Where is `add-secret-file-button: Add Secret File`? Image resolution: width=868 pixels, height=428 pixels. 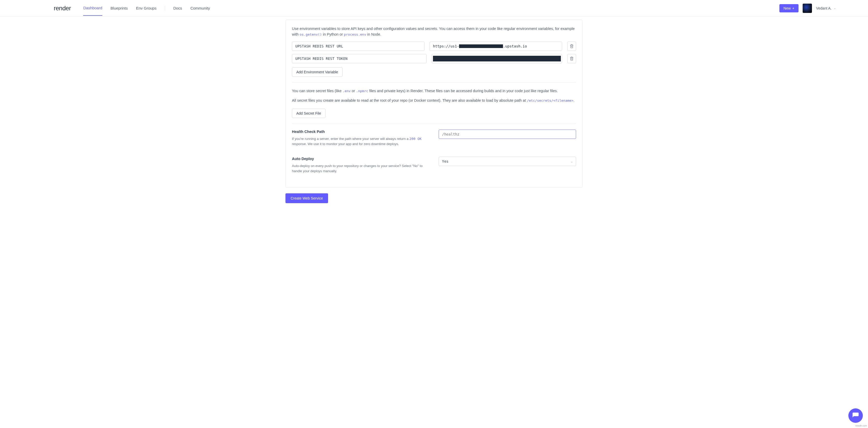 add-secret-file-button: Add Secret File is located at coordinates (309, 113).